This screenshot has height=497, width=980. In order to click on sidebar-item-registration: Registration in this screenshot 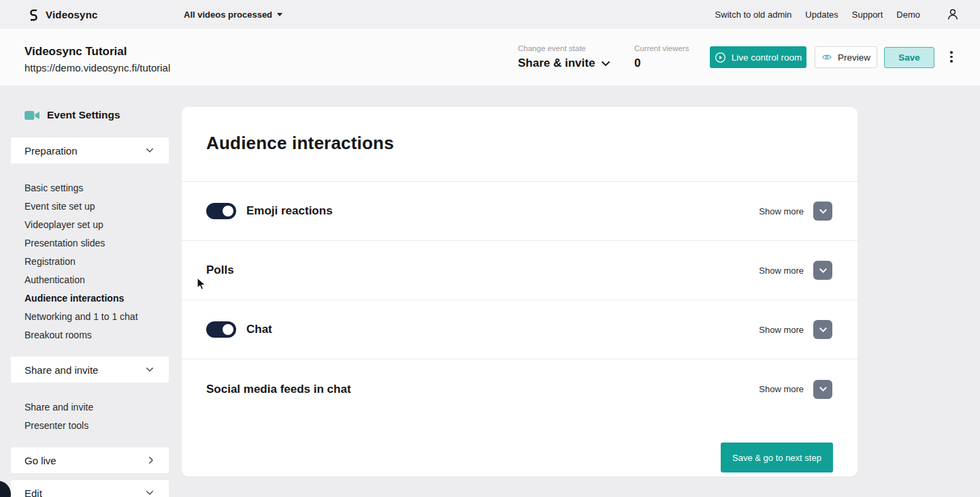, I will do `click(82, 261)`.